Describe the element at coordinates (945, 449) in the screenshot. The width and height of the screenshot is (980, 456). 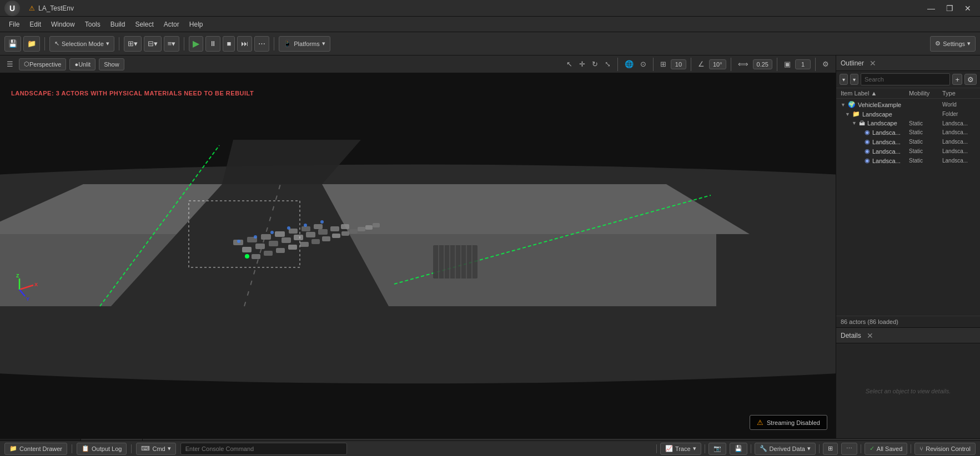
I see `revision-control-button: ⑂ Revision Control` at that location.